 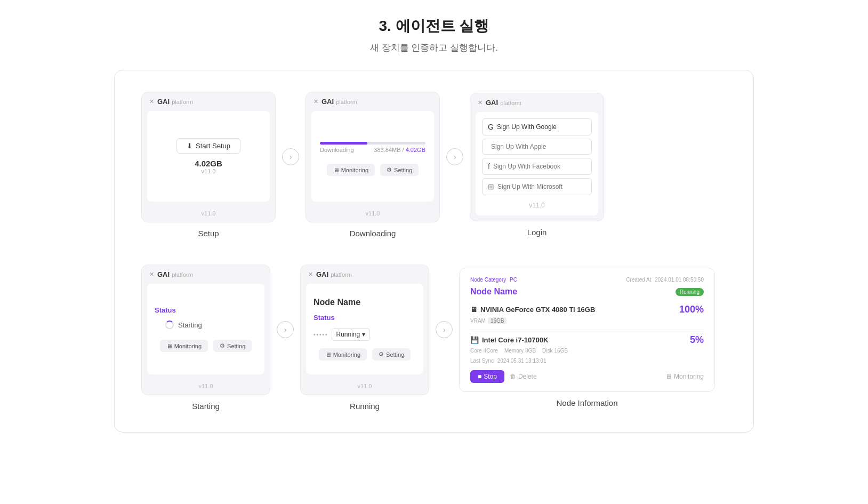 What do you see at coordinates (208, 101) in the screenshot?
I see `setup-titlebar: ✕ GAI platform` at bounding box center [208, 101].